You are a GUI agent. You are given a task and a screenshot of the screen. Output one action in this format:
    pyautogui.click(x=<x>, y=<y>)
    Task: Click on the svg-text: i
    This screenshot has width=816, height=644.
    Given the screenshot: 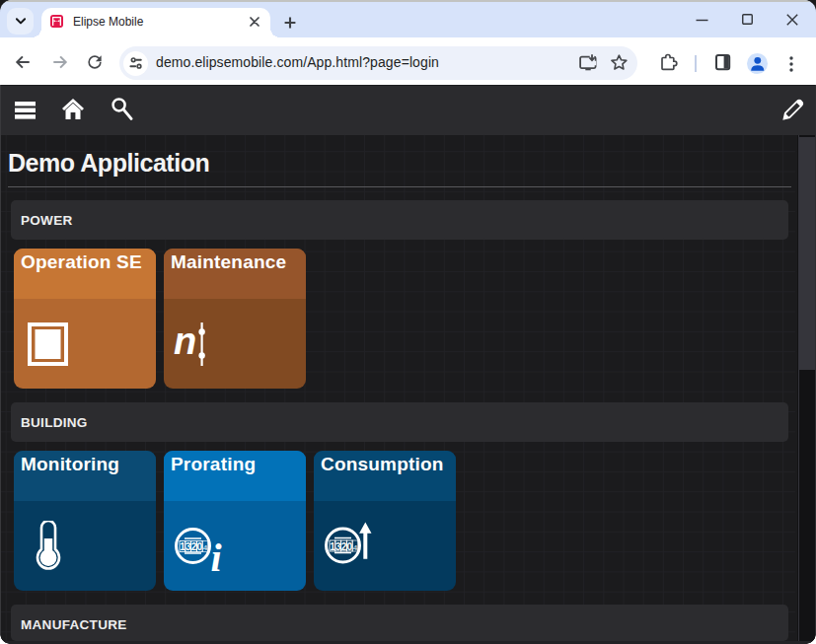 What is the action you would take?
    pyautogui.click(x=217, y=557)
    